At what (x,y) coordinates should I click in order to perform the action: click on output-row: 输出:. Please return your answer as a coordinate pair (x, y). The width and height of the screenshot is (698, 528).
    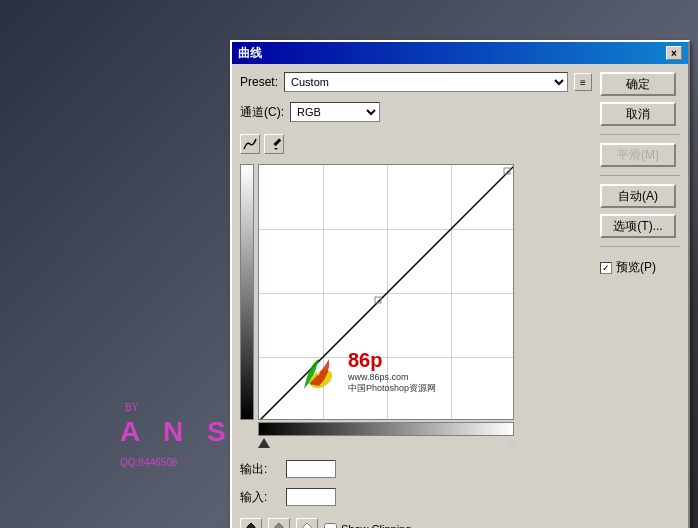
    Looking at the image, I should click on (416, 469).